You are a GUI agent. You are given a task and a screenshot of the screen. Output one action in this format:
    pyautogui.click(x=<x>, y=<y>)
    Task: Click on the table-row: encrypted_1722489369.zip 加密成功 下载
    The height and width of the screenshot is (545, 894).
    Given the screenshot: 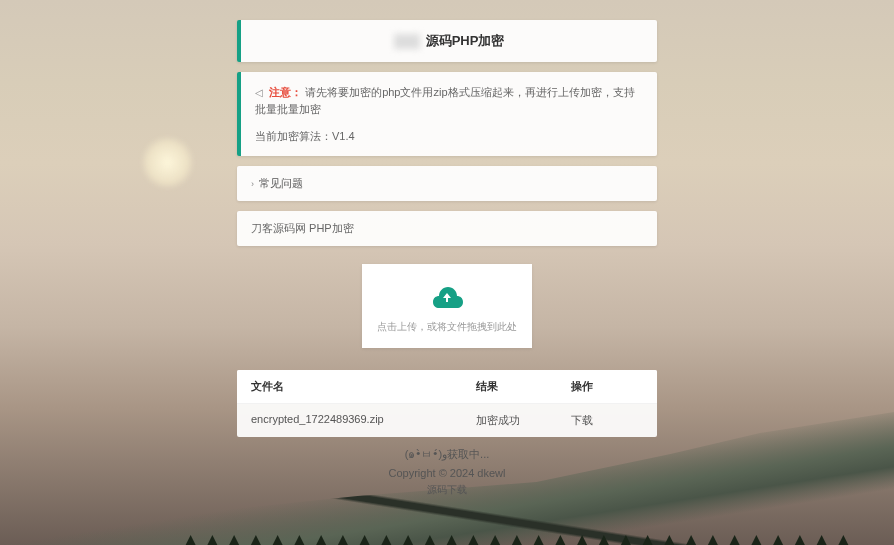 What is the action you would take?
    pyautogui.click(x=447, y=420)
    